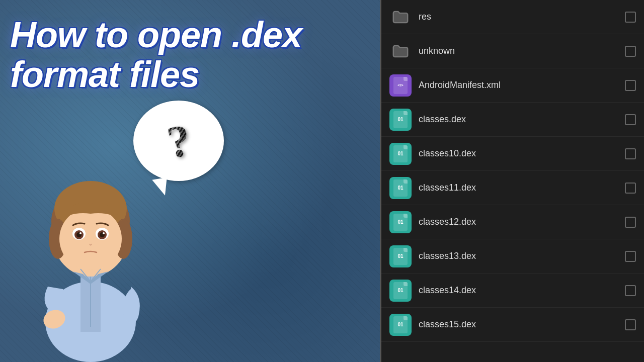  What do you see at coordinates (513, 256) in the screenshot?
I see `file-row: classes13.dex` at bounding box center [513, 256].